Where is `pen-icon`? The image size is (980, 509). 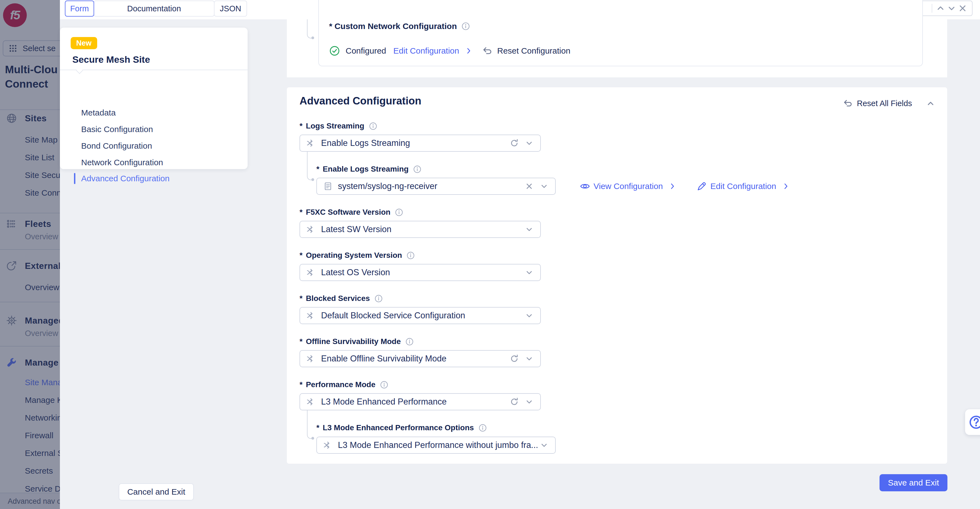
pen-icon is located at coordinates (702, 186).